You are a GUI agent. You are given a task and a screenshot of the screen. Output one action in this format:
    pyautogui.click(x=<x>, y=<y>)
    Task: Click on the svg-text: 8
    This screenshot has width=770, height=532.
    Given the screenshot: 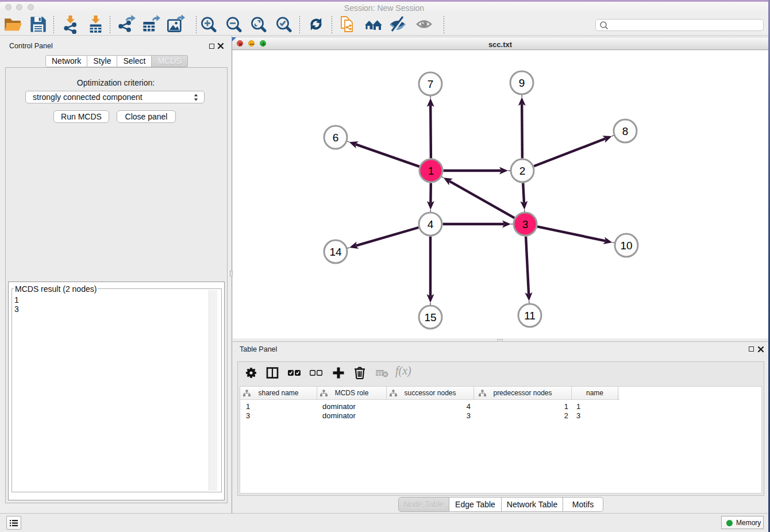 What is the action you would take?
    pyautogui.click(x=625, y=131)
    